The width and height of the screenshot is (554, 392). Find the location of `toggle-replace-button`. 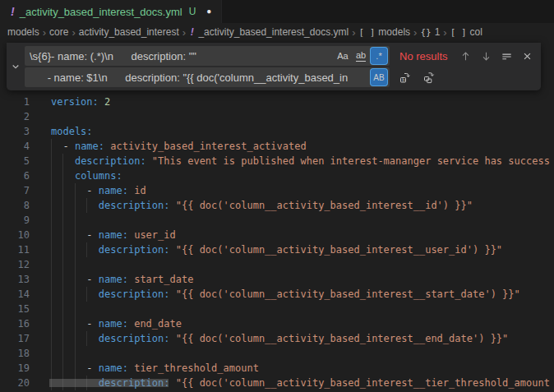

toggle-replace-button is located at coordinates (16, 67).